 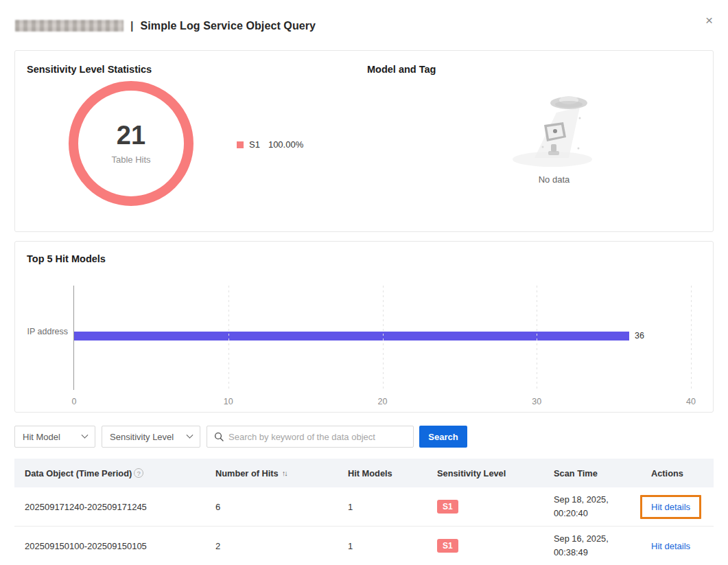 I want to click on top-hit-models-title: Top 5 Hit Models, so click(x=66, y=259).